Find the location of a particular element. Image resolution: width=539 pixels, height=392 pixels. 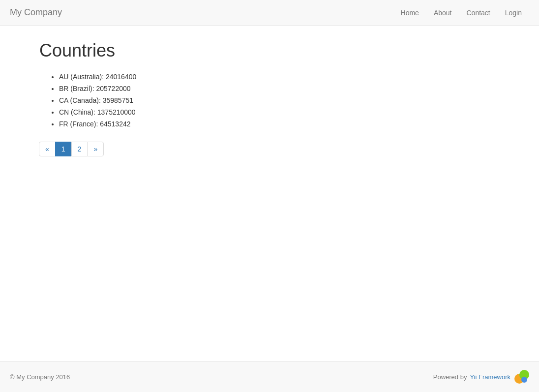

navbar-brand: My Company is located at coordinates (36, 13).